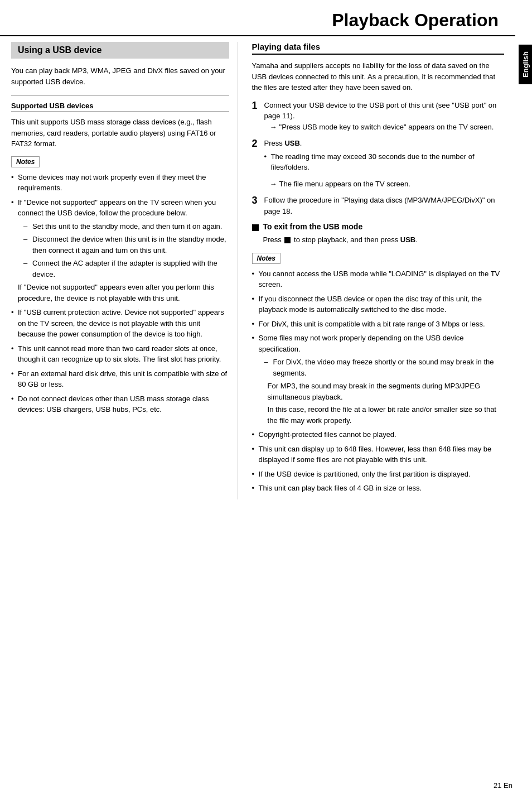 The width and height of the screenshot is (532, 798). I want to click on step-1: 1 Connect your USB device to the USB por…, so click(378, 116).